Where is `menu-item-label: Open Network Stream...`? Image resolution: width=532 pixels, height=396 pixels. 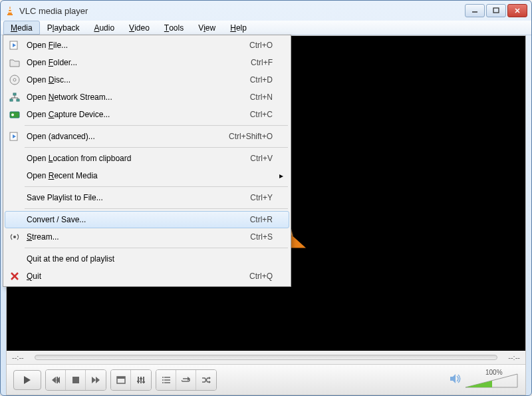
menu-item-label: Open Network Stream... is located at coordinates (138, 97).